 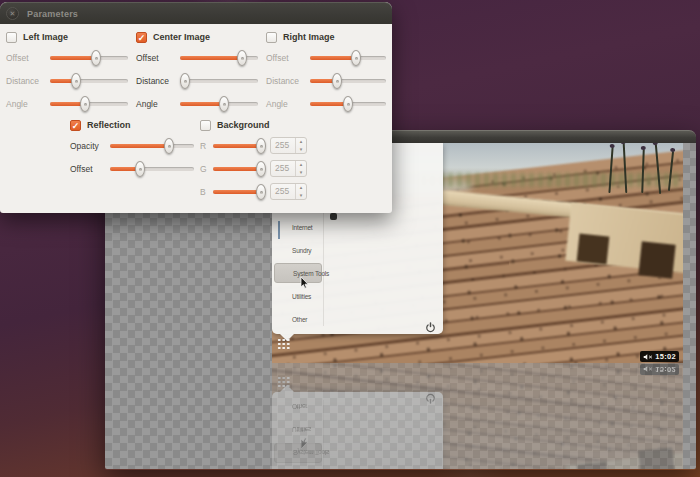 I want to click on panel-divider, so click(x=324, y=434).